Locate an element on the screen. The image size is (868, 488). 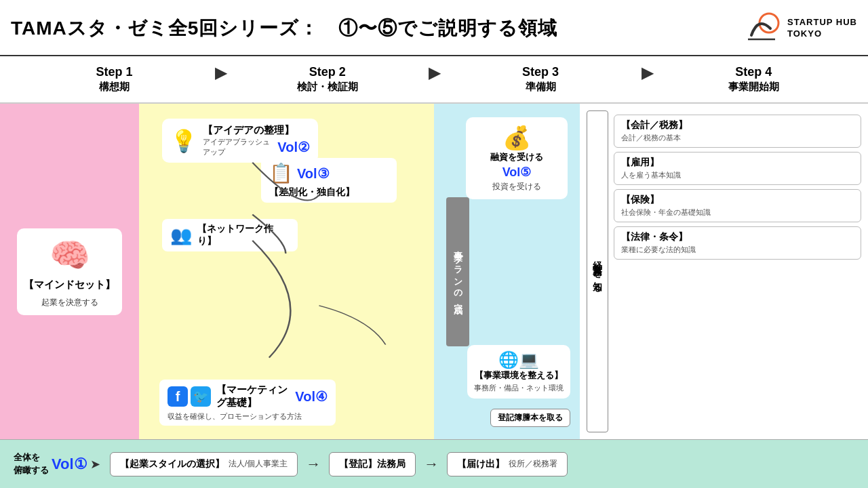
funding-box: 💰 融資を受ける Vol⑤ 投資を受ける is located at coordinates (517, 159).